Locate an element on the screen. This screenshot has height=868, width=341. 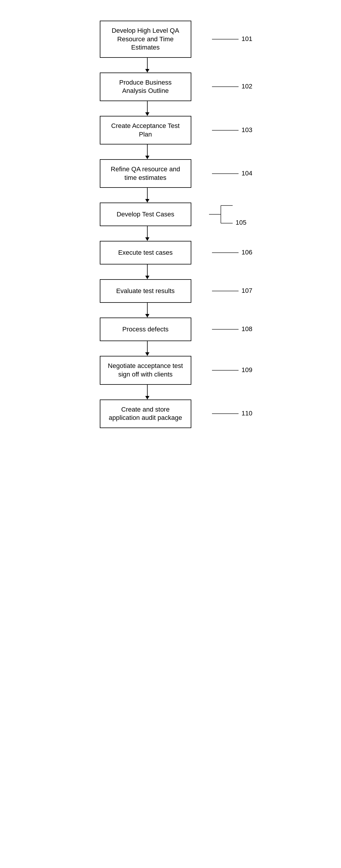
step-9: Negotiate acceptance test sign off with … is located at coordinates (171, 370).